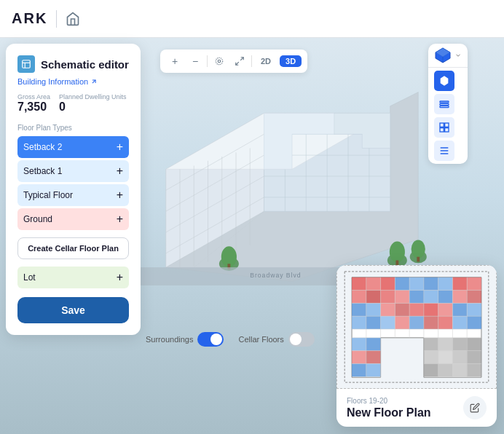 This screenshot has width=504, height=434. What do you see at coordinates (216, 339) in the screenshot?
I see `toggle-knob` at bounding box center [216, 339].